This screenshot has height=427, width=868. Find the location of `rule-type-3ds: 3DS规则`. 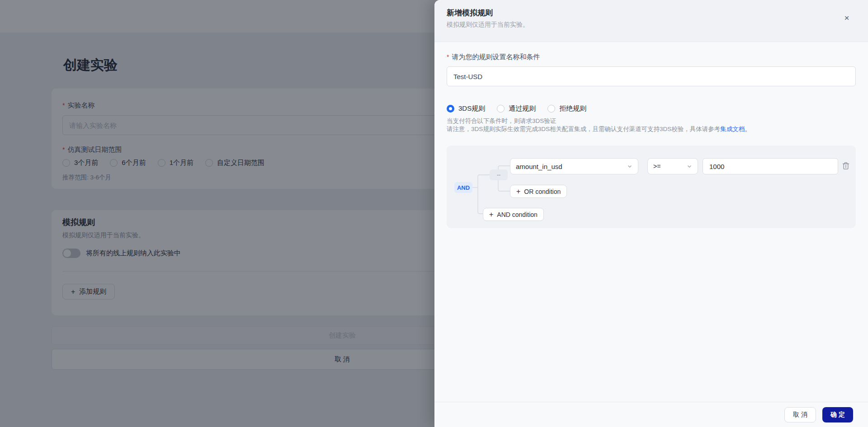

rule-type-3ds: 3DS规则 is located at coordinates (466, 108).